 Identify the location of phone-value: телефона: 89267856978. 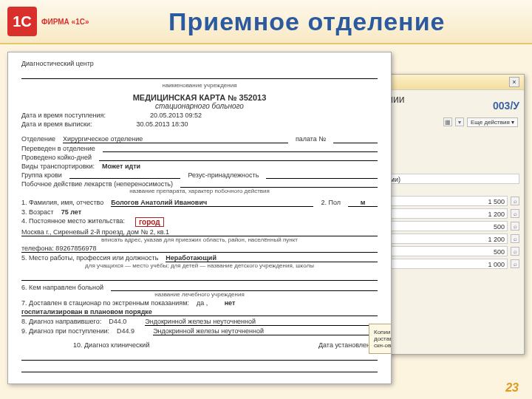
(200, 248).